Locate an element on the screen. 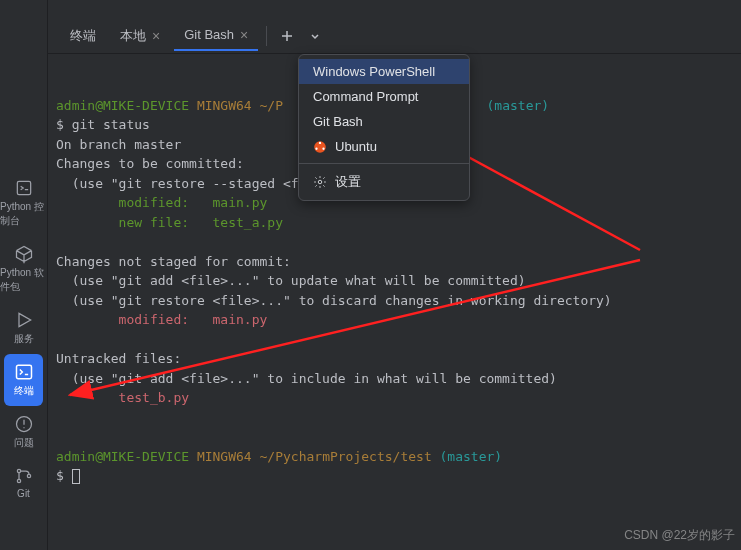 Image resolution: width=741 pixels, height=550 pixels. menu-label: Ubuntu is located at coordinates (356, 146).